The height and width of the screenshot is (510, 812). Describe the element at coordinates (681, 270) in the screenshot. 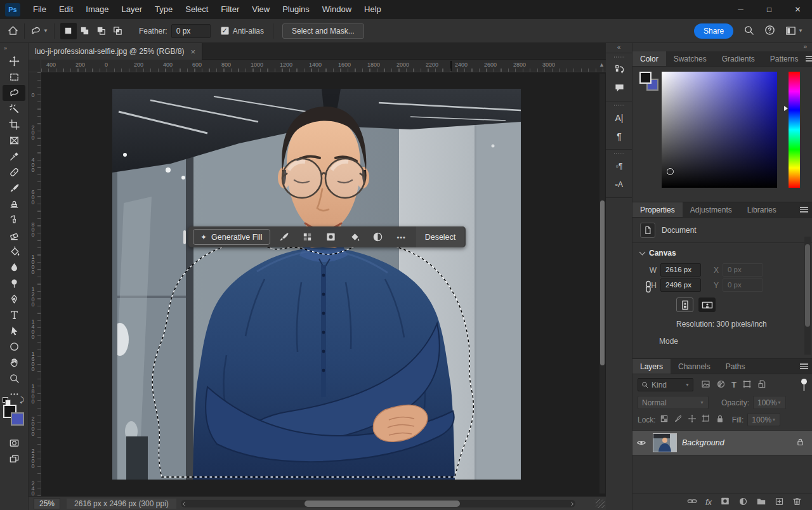

I see `canvas-width-input: 2616 px` at that location.